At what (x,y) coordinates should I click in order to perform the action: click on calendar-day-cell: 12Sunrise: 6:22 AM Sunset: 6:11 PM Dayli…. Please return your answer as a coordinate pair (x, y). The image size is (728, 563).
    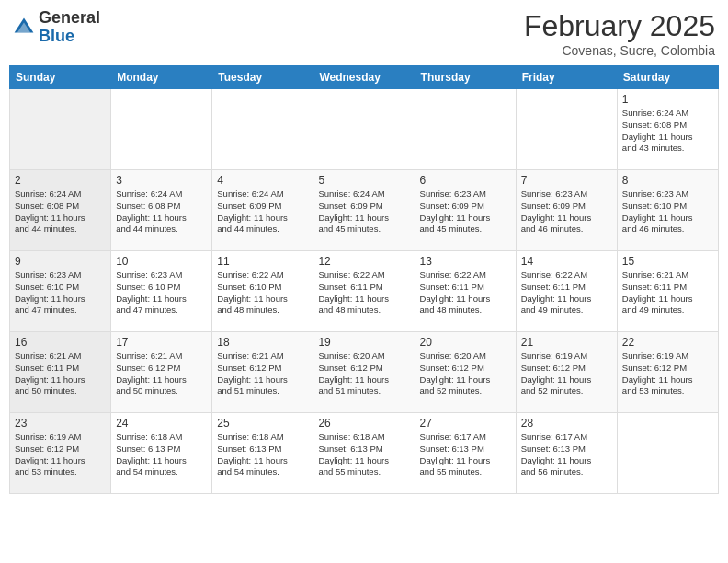
    Looking at the image, I should click on (364, 292).